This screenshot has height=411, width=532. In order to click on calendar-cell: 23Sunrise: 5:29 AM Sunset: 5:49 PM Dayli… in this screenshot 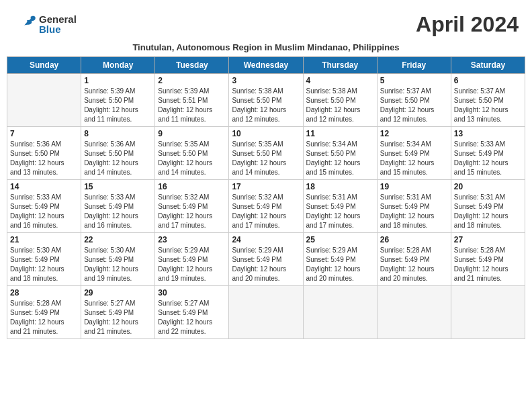, I will do `click(192, 259)`.